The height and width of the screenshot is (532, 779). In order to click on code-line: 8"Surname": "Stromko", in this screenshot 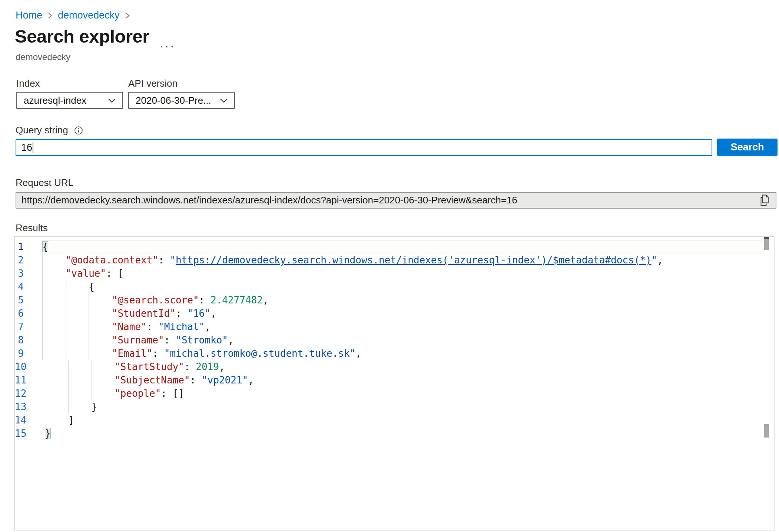, I will do `click(388, 340)`.